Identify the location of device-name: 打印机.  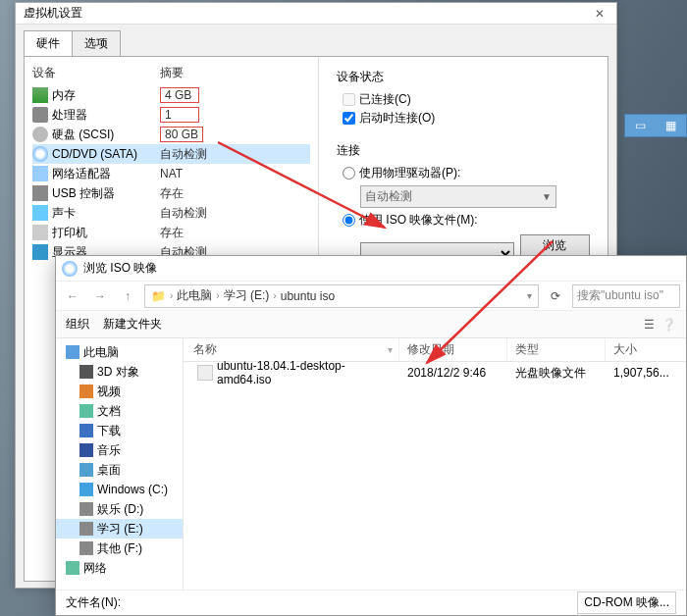
(106, 233).